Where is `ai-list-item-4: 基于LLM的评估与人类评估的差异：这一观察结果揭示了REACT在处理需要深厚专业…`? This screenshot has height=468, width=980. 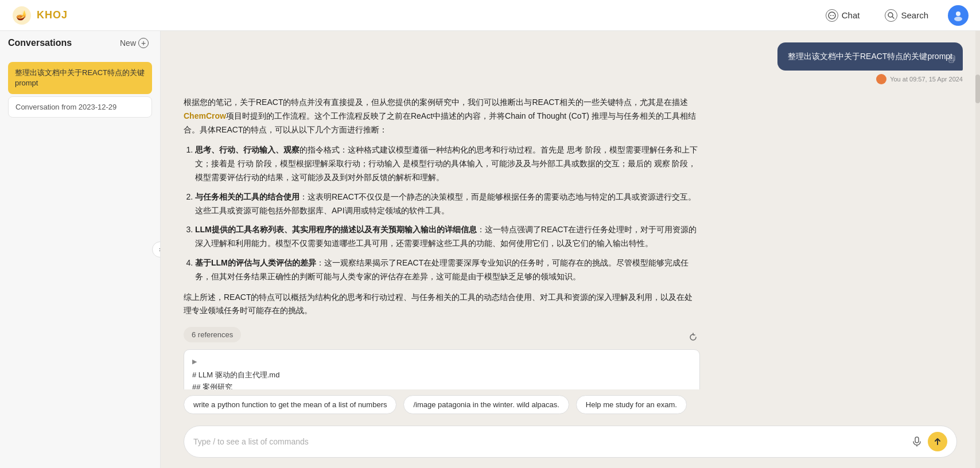
ai-list-item-4: 基于LLM的评估与人类评估的差异：这一观察结果揭示了REACT在处理需要深厚专业… is located at coordinates (448, 270).